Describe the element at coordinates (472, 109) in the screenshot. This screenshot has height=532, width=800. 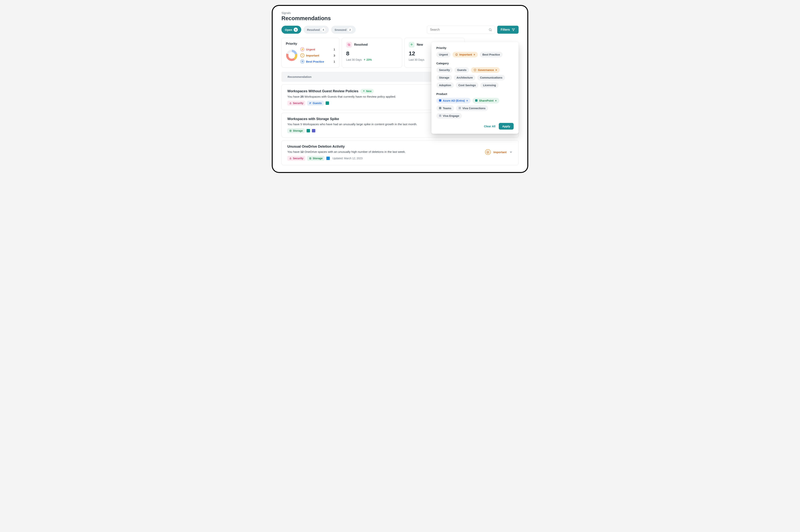
I see `filter-chip-viva-connections: Viva Connections` at that location.